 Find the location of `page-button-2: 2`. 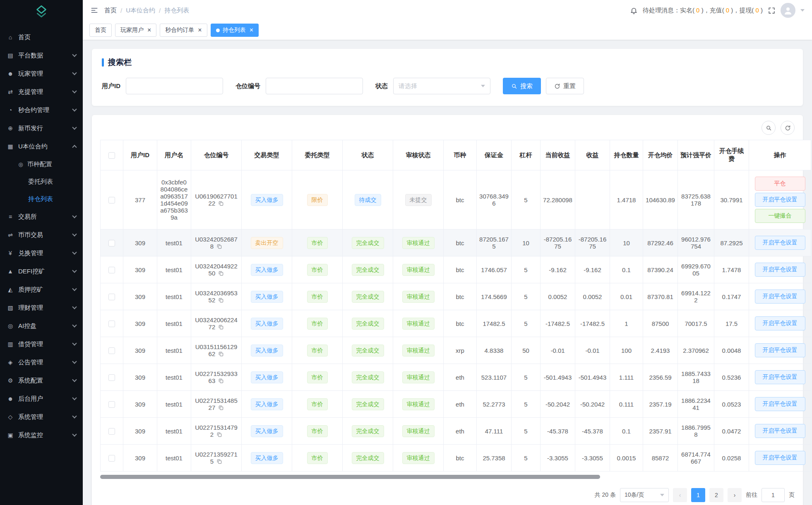

page-button-2: 2 is located at coordinates (716, 495).